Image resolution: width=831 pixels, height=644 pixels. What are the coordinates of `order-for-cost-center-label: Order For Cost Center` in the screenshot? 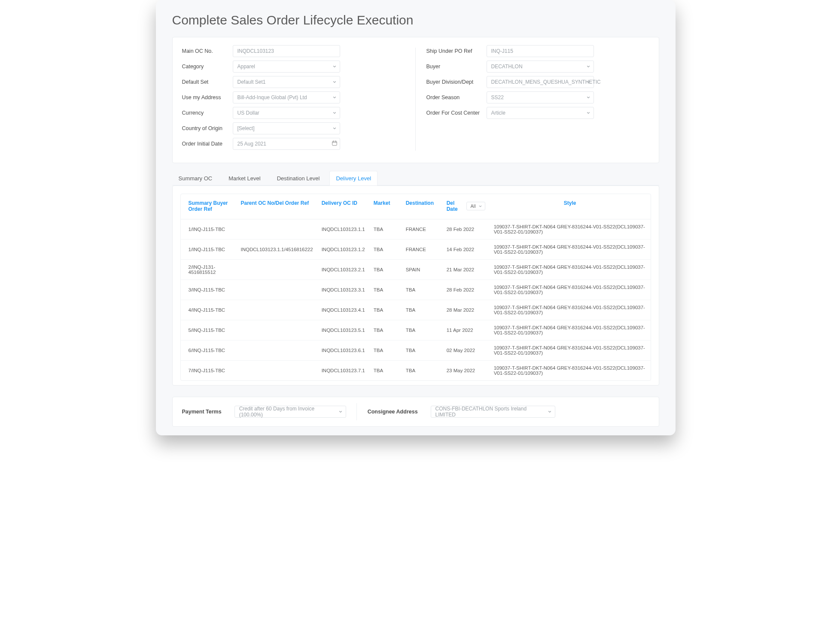 It's located at (457, 113).